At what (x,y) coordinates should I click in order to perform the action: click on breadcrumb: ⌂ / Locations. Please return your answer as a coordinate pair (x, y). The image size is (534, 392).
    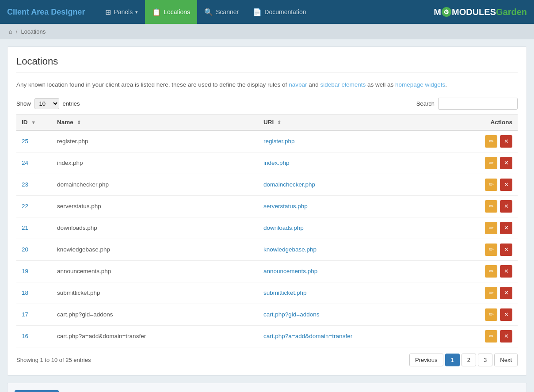
    Looking at the image, I should click on (267, 32).